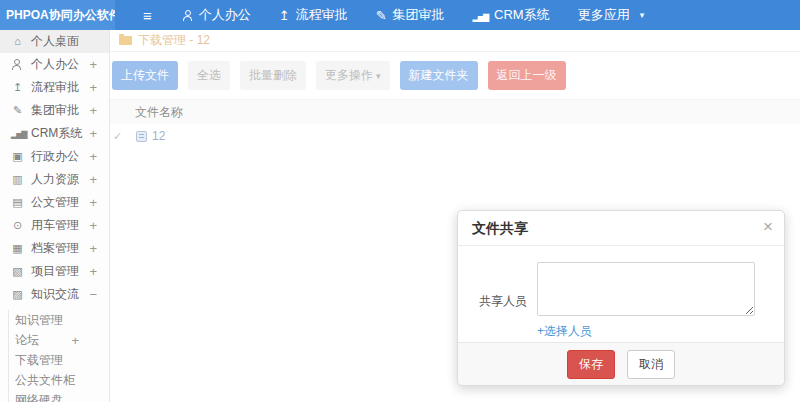  Describe the element at coordinates (54, 42) in the screenshot. I see `sidebar-item-1: ⌂个人桌面` at that location.